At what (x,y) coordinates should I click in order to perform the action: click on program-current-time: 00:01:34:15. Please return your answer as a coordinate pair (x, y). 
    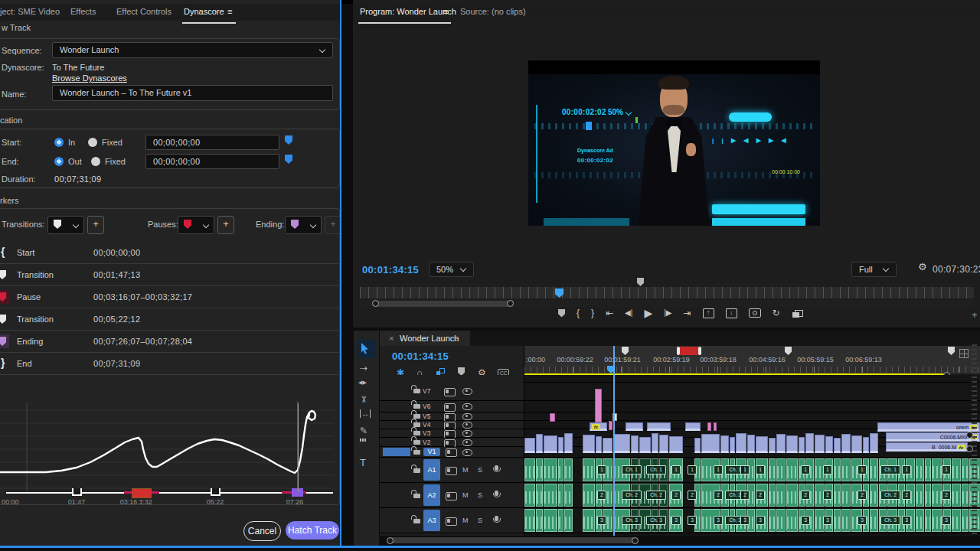
    Looking at the image, I should click on (390, 269).